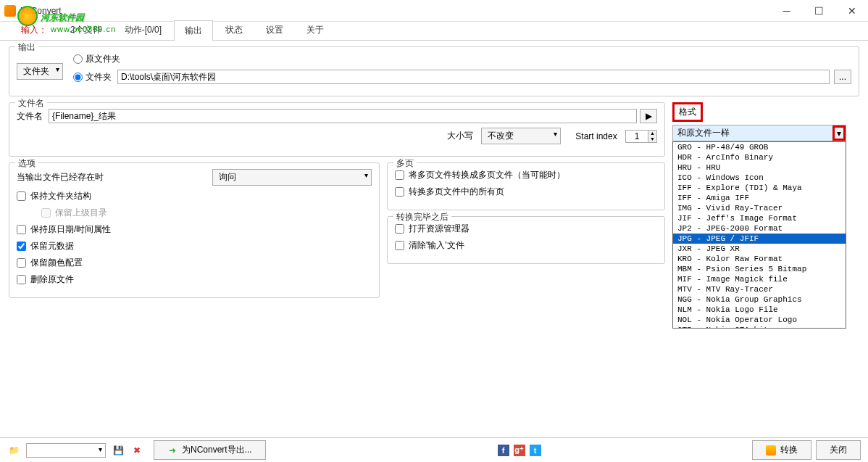 This screenshot has height=462, width=868. Describe the element at coordinates (519, 450) in the screenshot. I see `social-icons: f g⁺ t` at that location.